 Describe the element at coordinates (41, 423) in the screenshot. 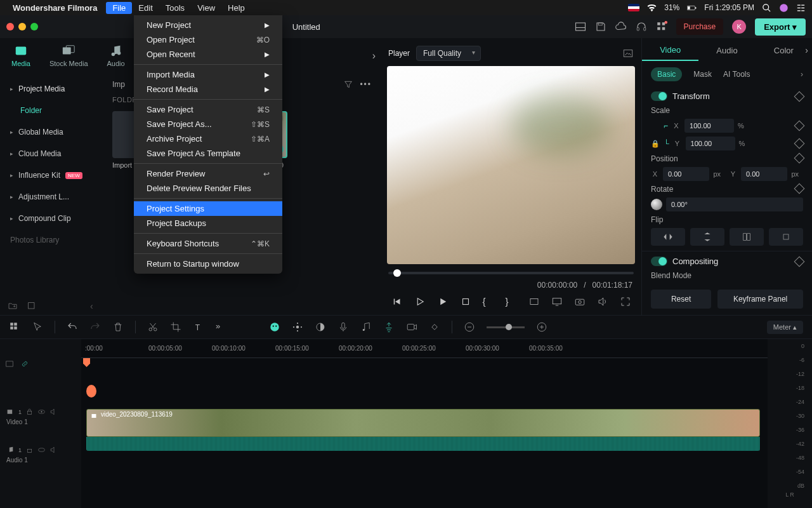

I see `video-track-header: 1 Video 1` at that location.